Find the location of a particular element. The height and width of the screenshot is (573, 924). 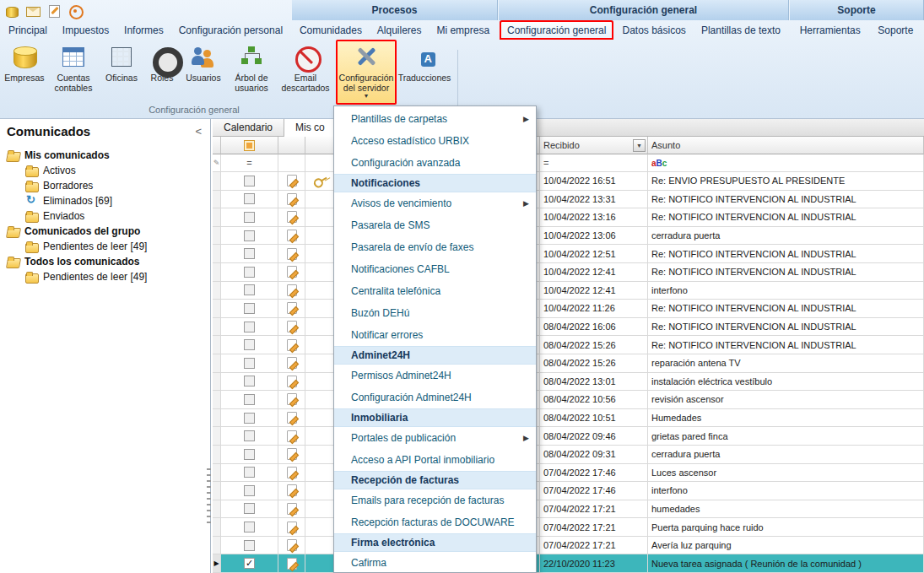

filter-recibido-cell: = is located at coordinates (594, 164).